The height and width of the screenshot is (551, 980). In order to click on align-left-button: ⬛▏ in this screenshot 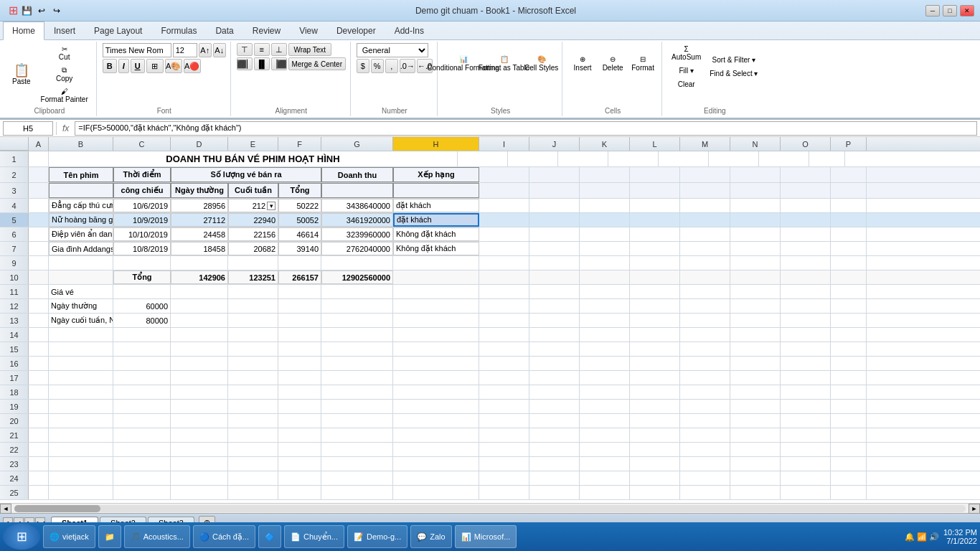, I will do `click(245, 64)`.